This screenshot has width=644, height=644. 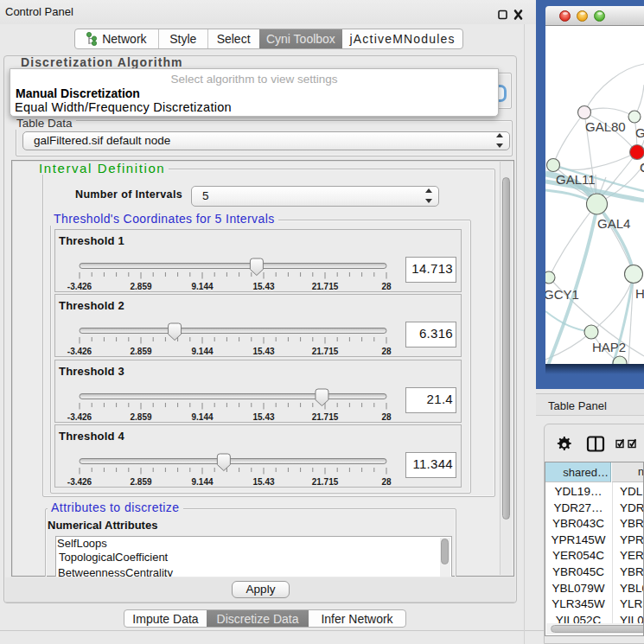 What do you see at coordinates (605, 126) in the screenshot?
I see `svg-text: GAL80` at bounding box center [605, 126].